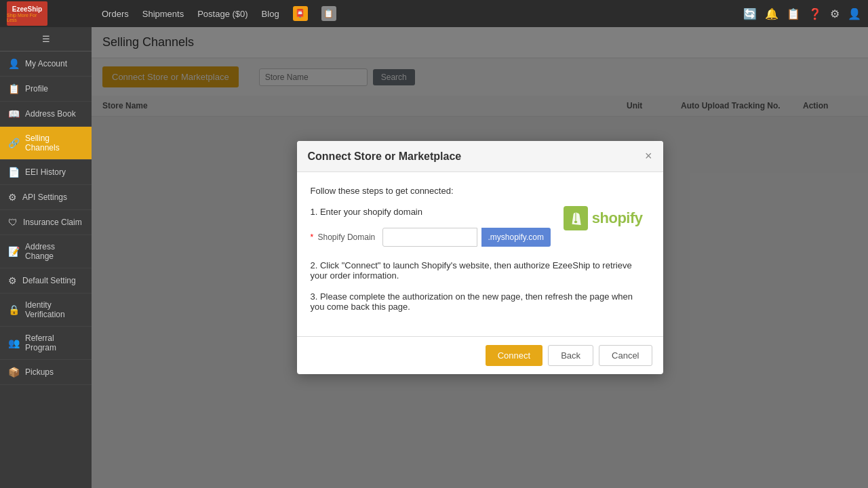 Image resolution: width=868 pixels, height=488 pixels. I want to click on sidebar-item-label: Selling Channels, so click(54, 143).